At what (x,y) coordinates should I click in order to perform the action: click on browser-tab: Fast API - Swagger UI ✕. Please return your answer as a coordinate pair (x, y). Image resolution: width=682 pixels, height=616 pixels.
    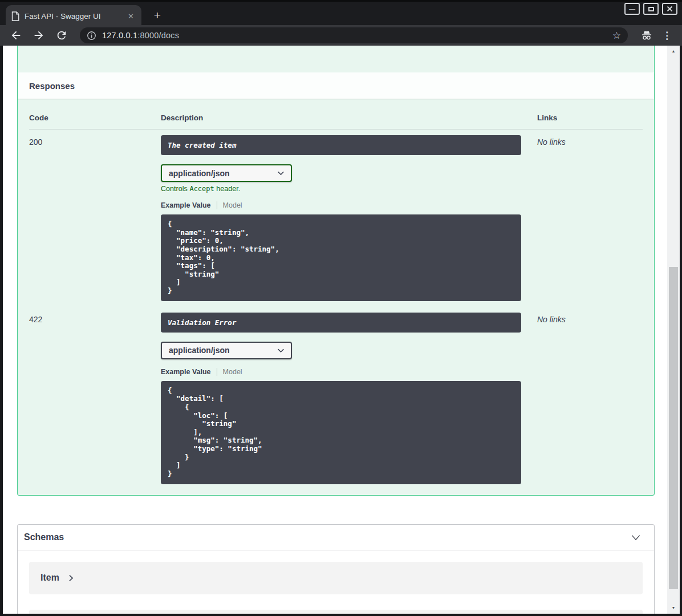
    Looking at the image, I should click on (74, 16).